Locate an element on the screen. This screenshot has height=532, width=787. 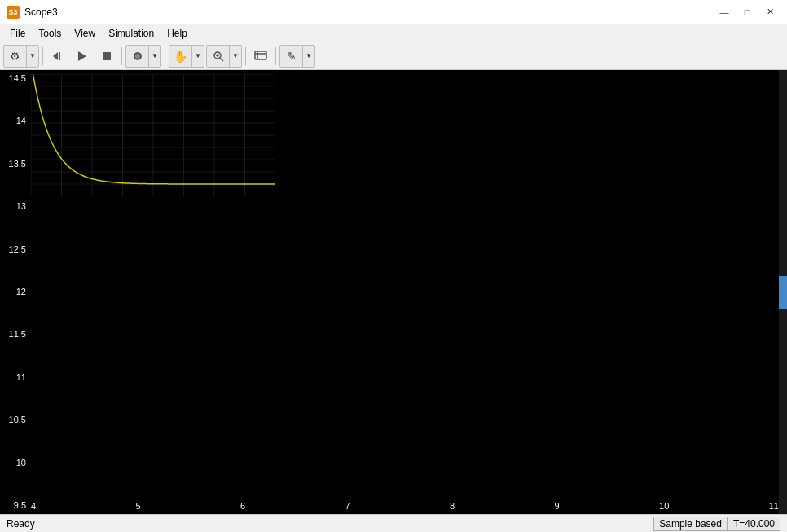
side-scroll-indicator is located at coordinates (783, 292).